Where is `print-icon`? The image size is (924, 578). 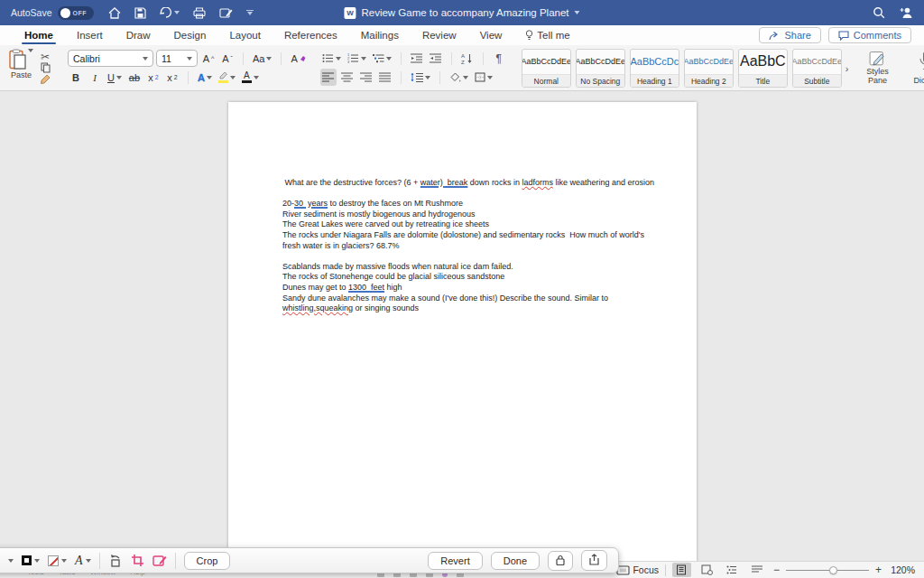 print-icon is located at coordinates (199, 13).